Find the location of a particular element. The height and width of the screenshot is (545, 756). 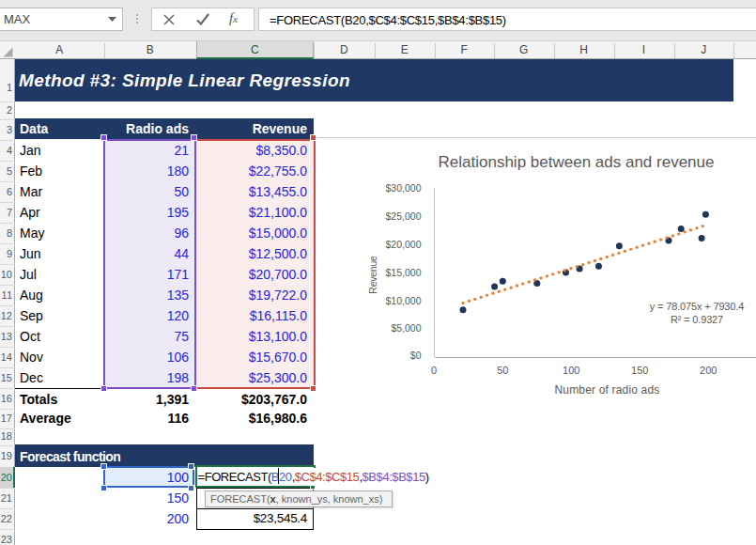

svg-text: R² = 0.9327 is located at coordinates (697, 319).